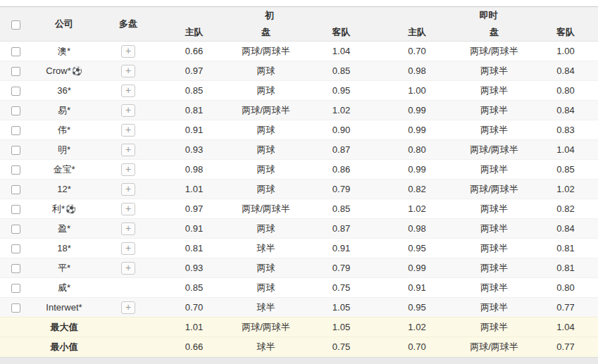 The height and width of the screenshot is (364, 598). Describe the element at coordinates (566, 189) in the screenshot. I see `live-away-odds: 1.02` at that location.